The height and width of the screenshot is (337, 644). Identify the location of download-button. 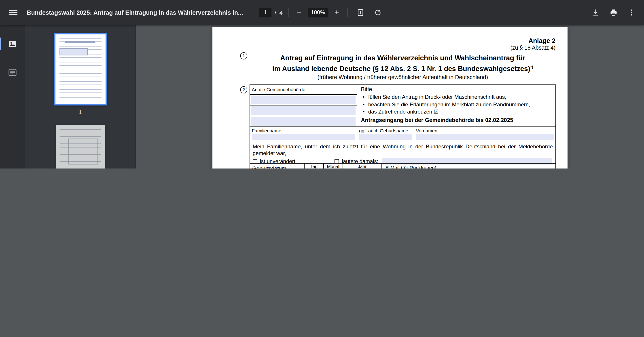
(596, 12).